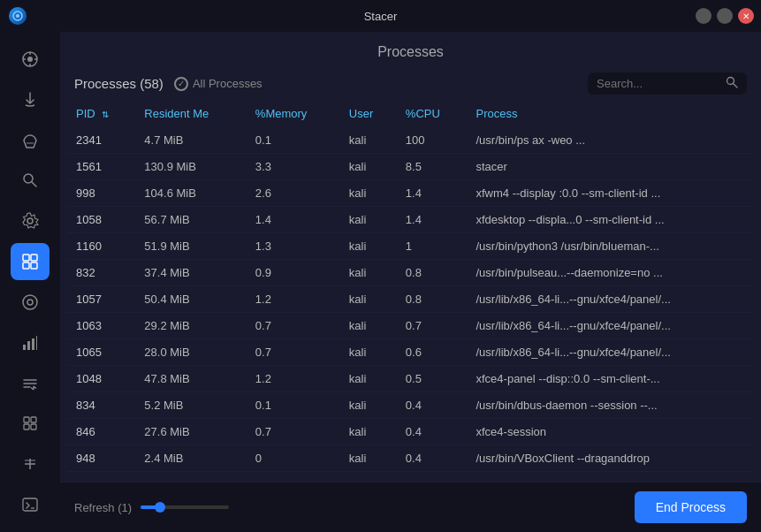 The height and width of the screenshot is (532, 761). Describe the element at coordinates (704, 16) in the screenshot. I see `minimize-button` at that location.